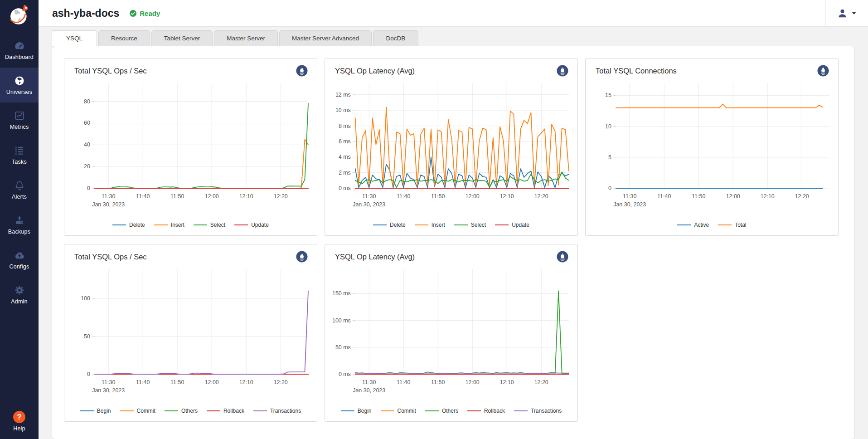 The height and width of the screenshot is (439, 868). What do you see at coordinates (19, 57) in the screenshot?
I see `sidebar-item-label: Dashboard` at bounding box center [19, 57].